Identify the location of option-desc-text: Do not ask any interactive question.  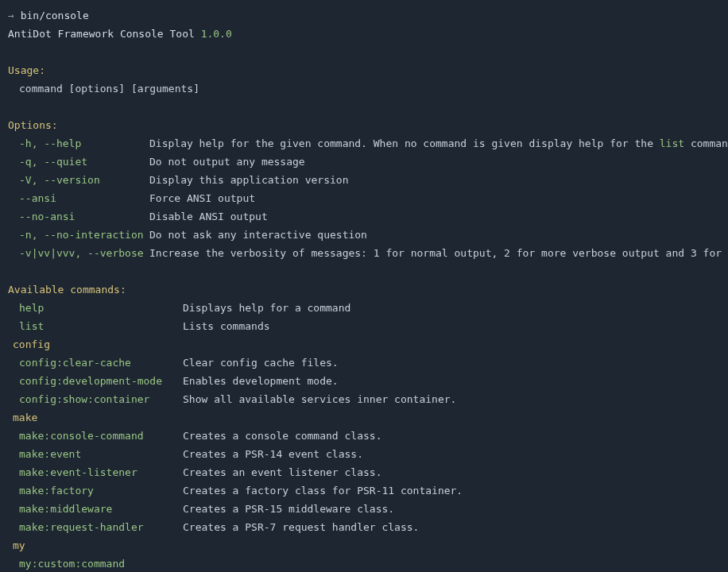
(258, 235).